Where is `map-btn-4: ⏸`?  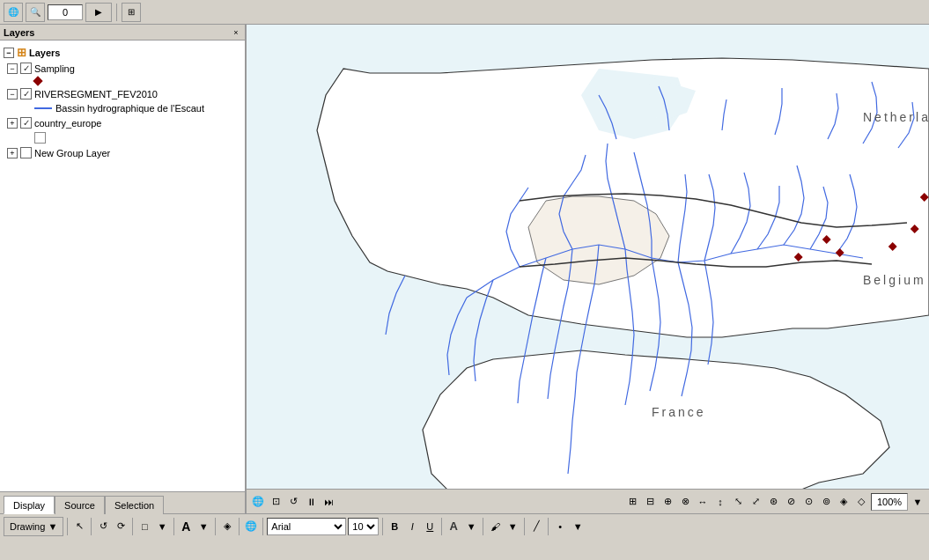
map-btn-4: ⏸ is located at coordinates (311, 502).